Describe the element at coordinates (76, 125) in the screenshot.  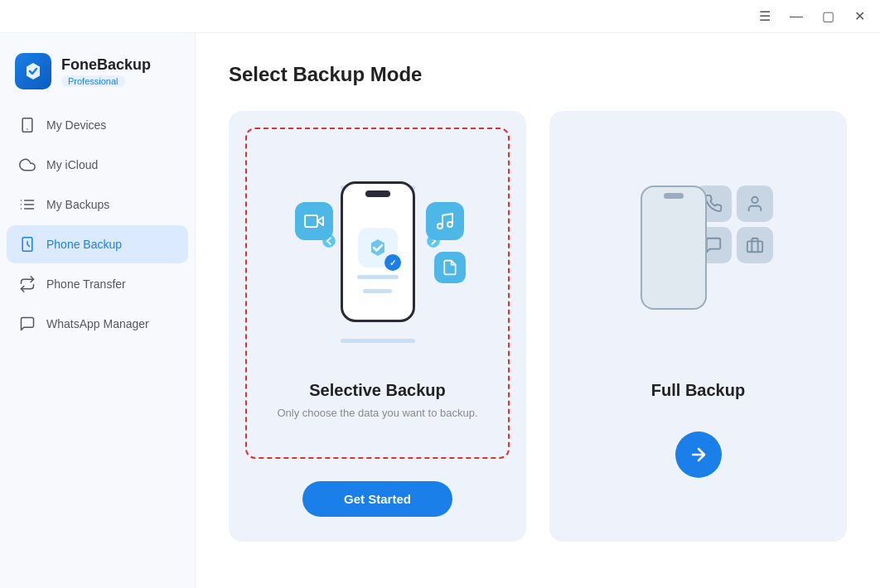
I see `sidebar-label-my-devices: My Devices` at that location.